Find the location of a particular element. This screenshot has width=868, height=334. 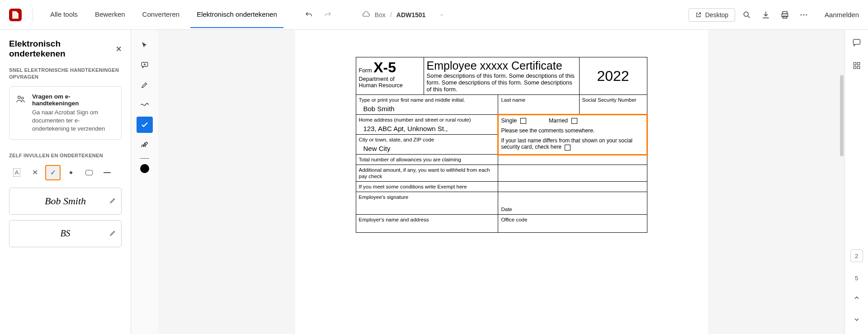

lastname-differs-checkbox is located at coordinates (568, 147).